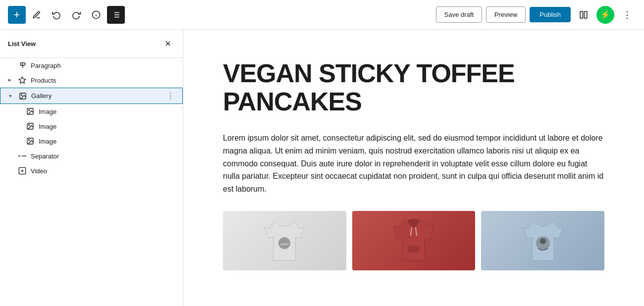  What do you see at coordinates (91, 96) in the screenshot?
I see `list-item-gallery: Gallery ⋮` at bounding box center [91, 96].